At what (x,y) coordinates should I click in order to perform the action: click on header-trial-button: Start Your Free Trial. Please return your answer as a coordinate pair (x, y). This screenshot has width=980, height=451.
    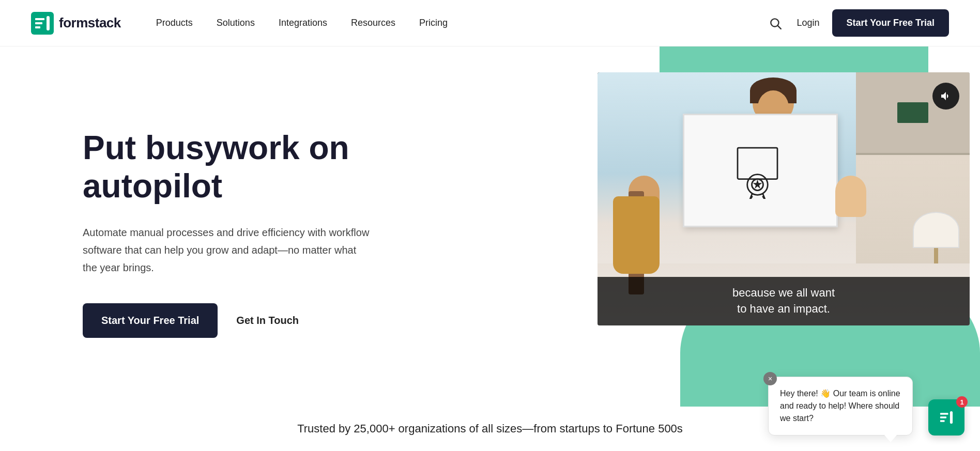
    Looking at the image, I should click on (891, 23).